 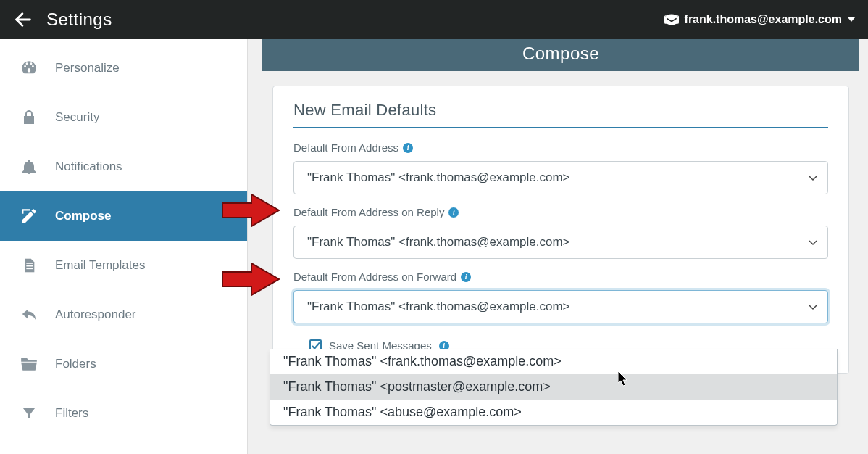 What do you see at coordinates (23, 20) in the screenshot?
I see `back-arrow-icon` at bounding box center [23, 20].